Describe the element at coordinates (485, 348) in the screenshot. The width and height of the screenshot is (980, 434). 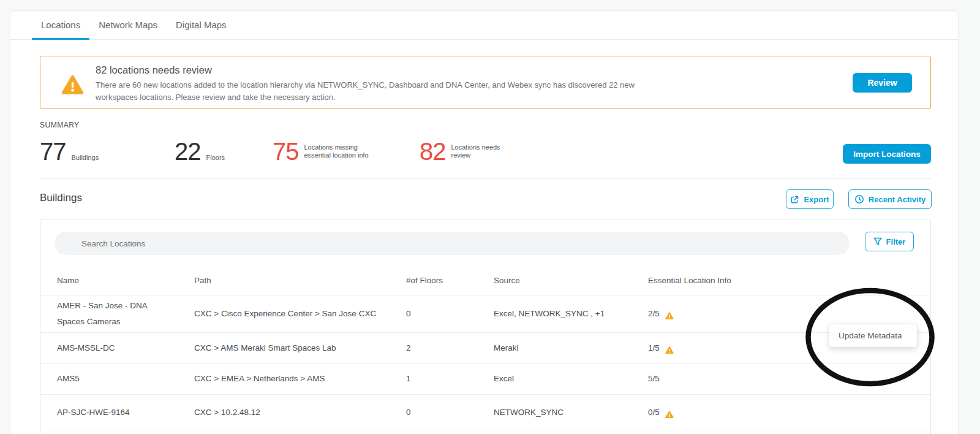
I see `table-row: AMS-MSSL-DC CXC > AMS Meraki Smart Space…` at that location.